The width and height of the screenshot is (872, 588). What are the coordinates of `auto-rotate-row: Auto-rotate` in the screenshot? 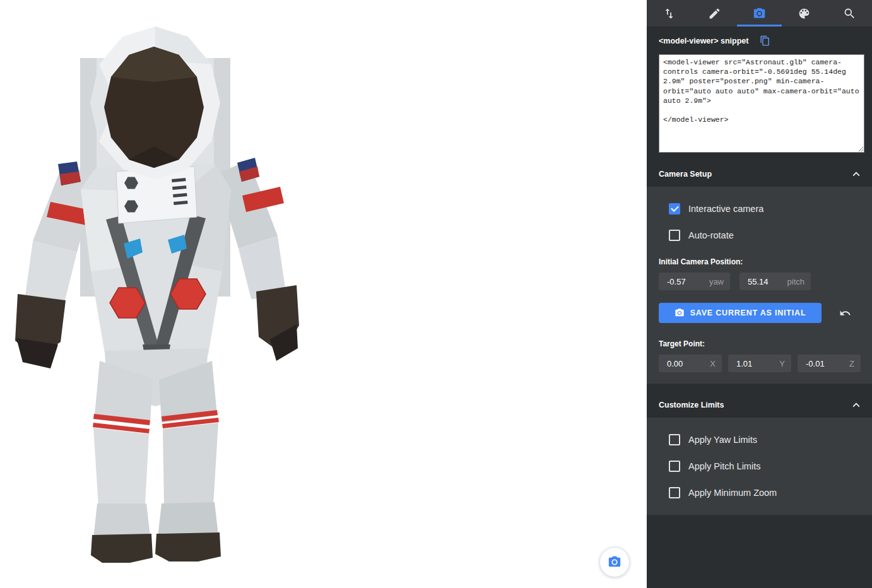 It's located at (770, 235).